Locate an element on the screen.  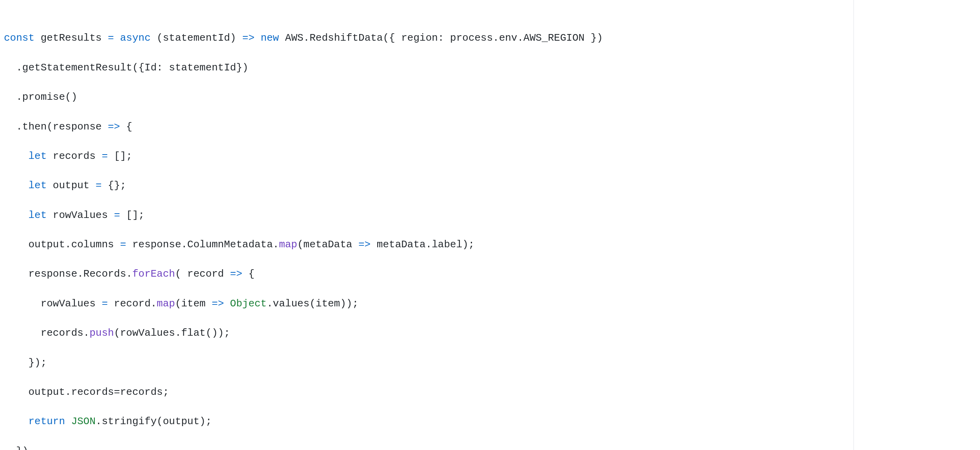
method-call: .then(response is located at coordinates (62, 127).